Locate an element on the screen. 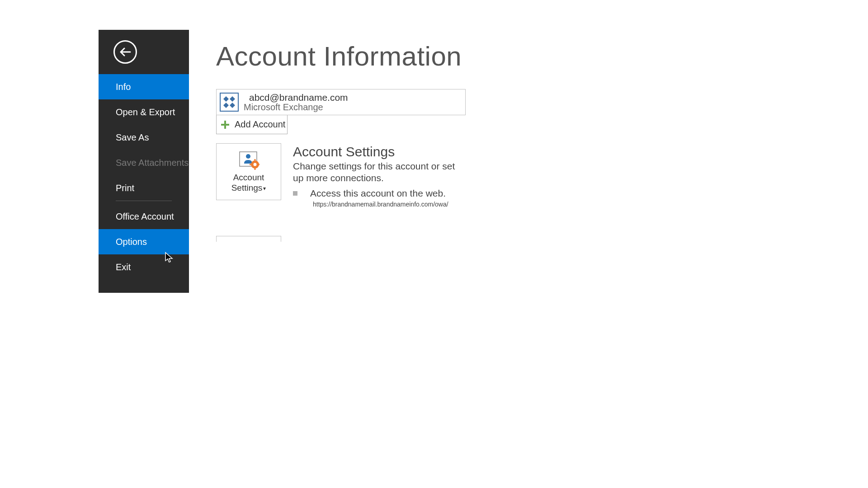 This screenshot has height=488, width=868. settings-bullet: Access this account on the web. is located at coordinates (379, 193).